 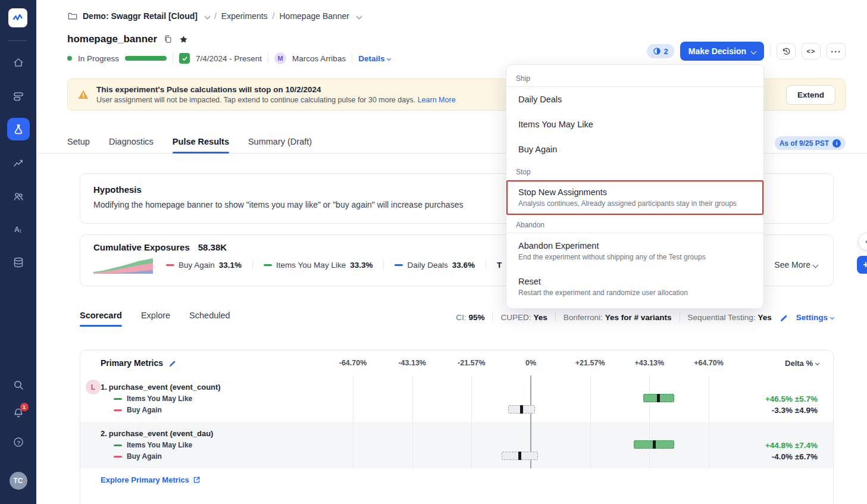 I want to click on menu-item-buy-again: Buy Again, so click(x=635, y=149).